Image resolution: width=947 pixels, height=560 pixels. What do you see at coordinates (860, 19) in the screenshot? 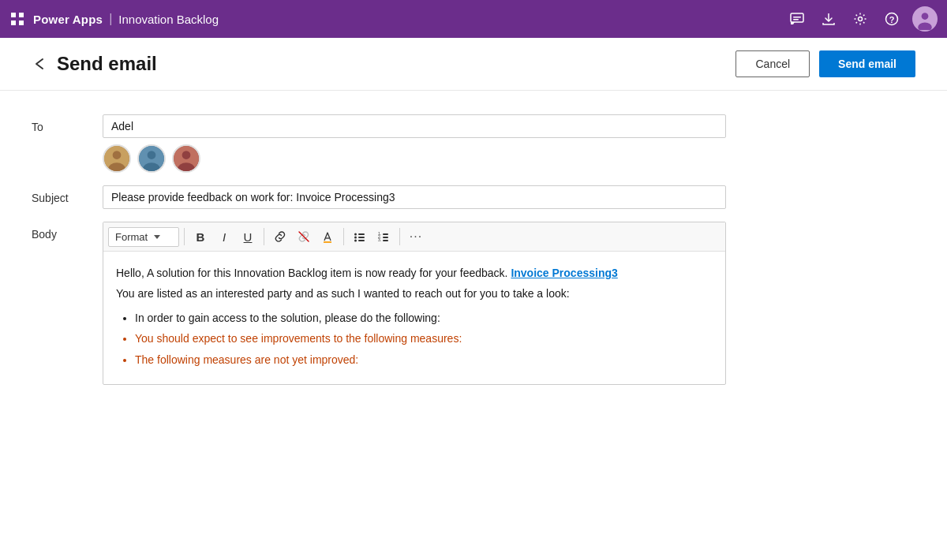
I see `topbar-actions: ?` at bounding box center [860, 19].